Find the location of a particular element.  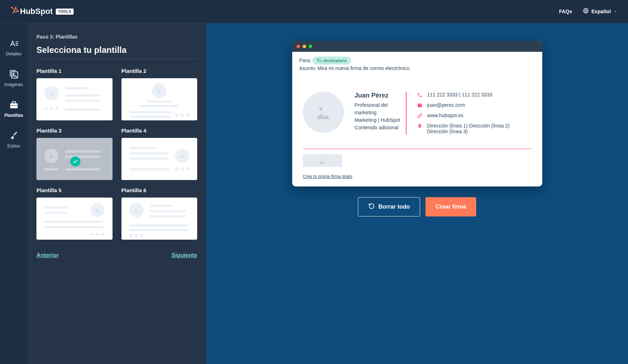

checkmark-icon is located at coordinates (75, 161).